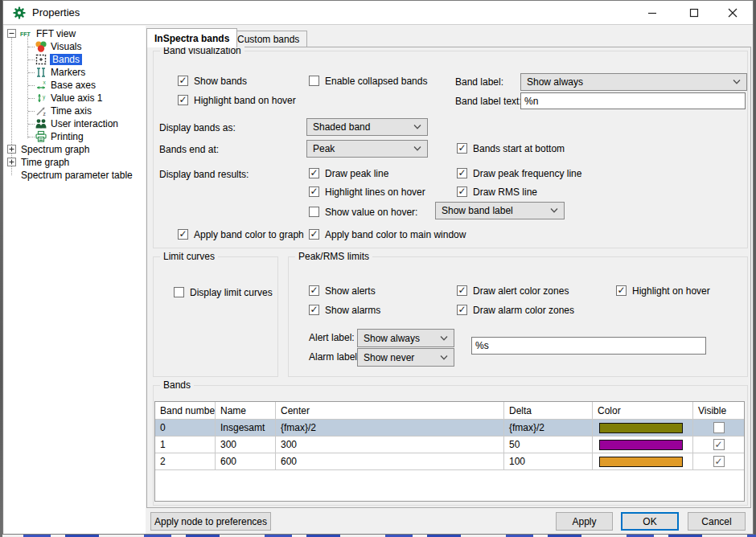  I want to click on tree-item-spectrum-graph: Spectrum graph, so click(75, 150).